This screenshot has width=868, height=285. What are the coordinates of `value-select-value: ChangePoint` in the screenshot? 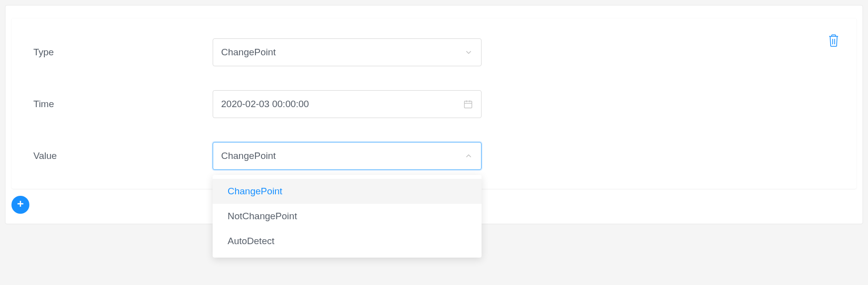 It's located at (248, 156).